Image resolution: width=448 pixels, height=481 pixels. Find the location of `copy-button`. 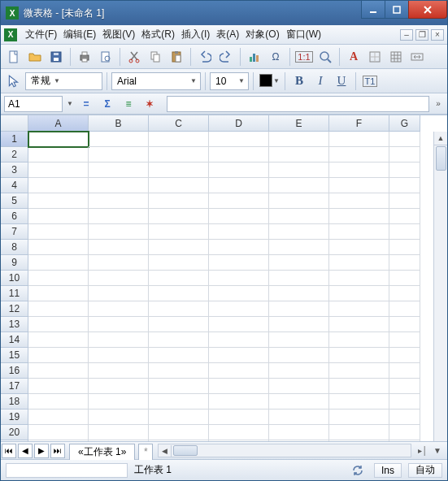

copy-button is located at coordinates (155, 57).